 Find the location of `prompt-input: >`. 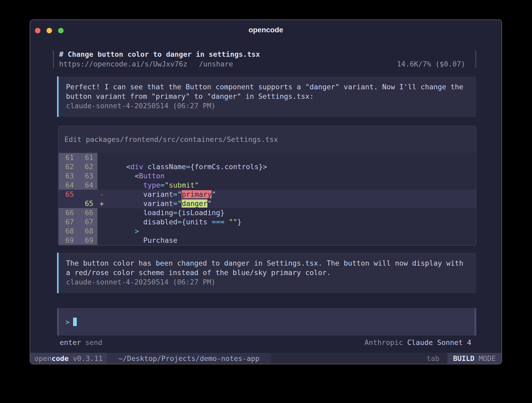

prompt-input: > is located at coordinates (267, 322).